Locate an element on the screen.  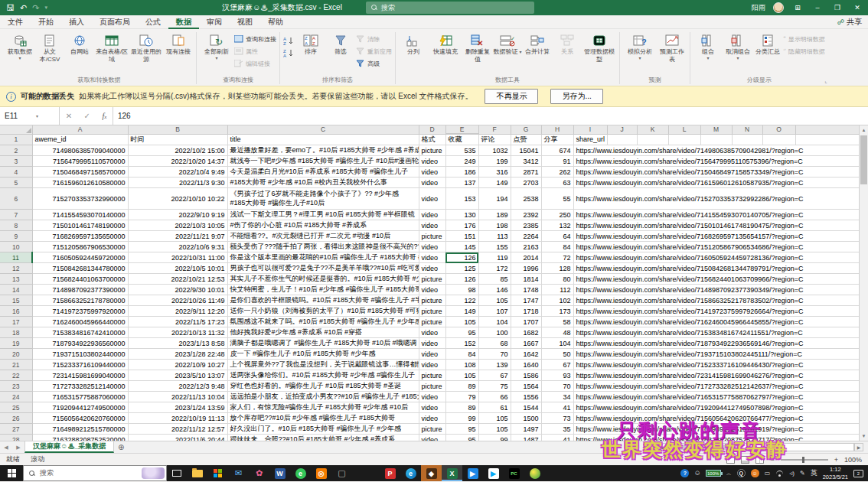
microsoft-store-button is located at coordinates (217, 473).